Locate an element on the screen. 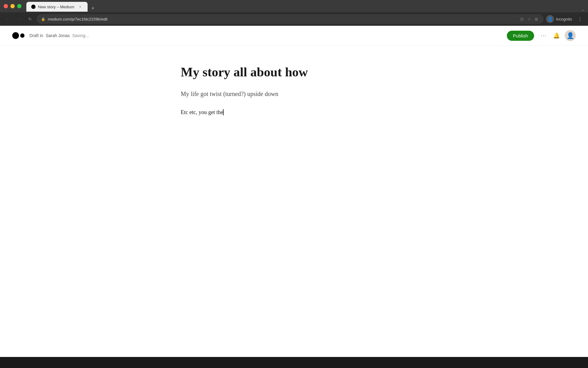 The height and width of the screenshot is (368, 588). active-tab: New story – Medium × is located at coordinates (57, 7).